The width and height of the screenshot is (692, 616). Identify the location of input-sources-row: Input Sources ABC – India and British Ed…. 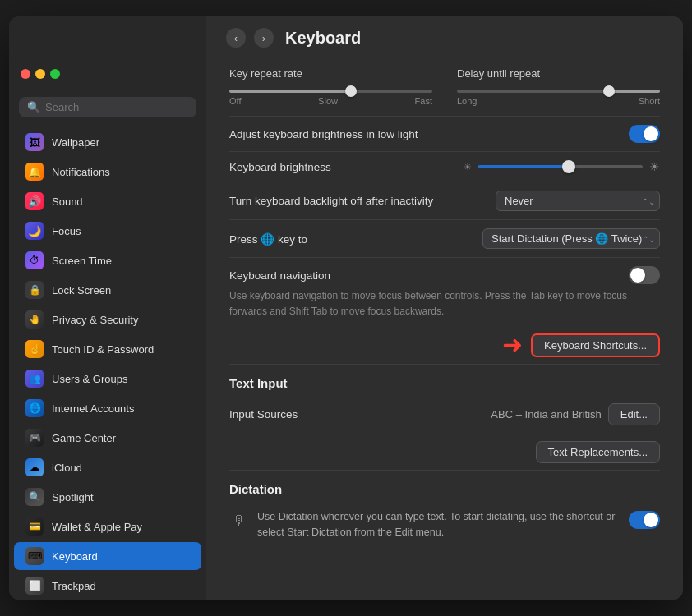
(445, 415).